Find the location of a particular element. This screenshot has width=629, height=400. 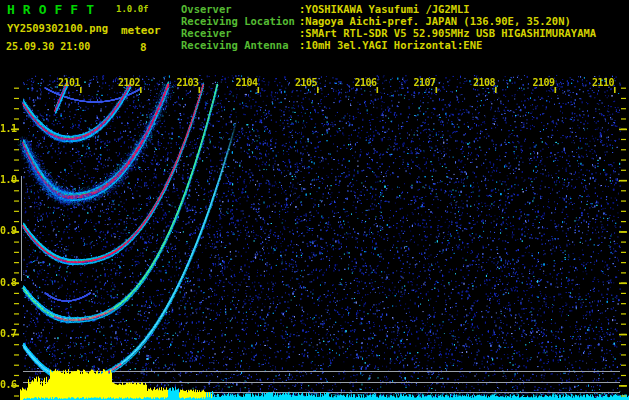

mode-label: meteor is located at coordinates (141, 30).